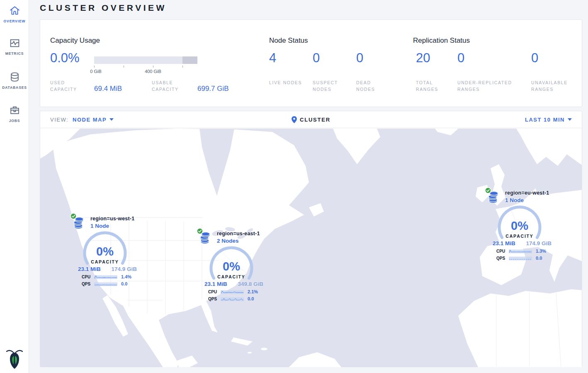  Describe the element at coordinates (153, 71) in the screenshot. I see `axis-tick-label: 400 GiB` at that location.